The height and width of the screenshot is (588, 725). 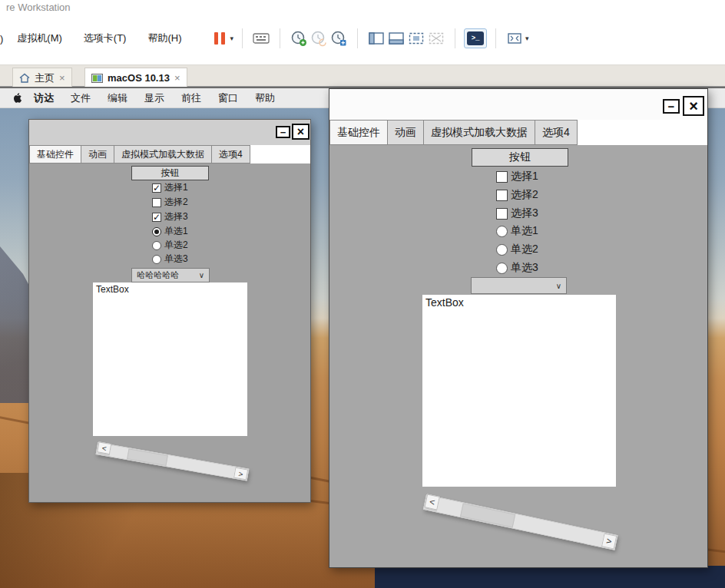 I want to click on pause-dropdown-caret: ▾, so click(x=232, y=38).